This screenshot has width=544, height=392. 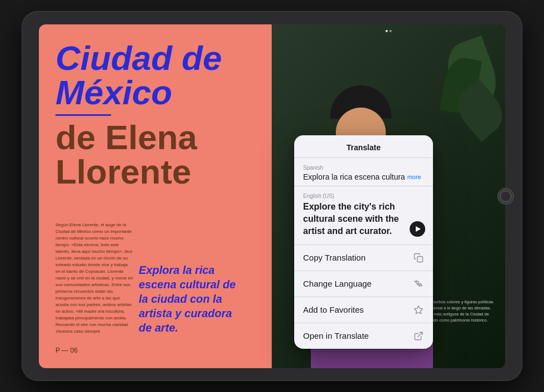 What do you see at coordinates (155, 115) in the screenshot?
I see `magazine-title: Ciudad de México de Elena Llorente` at bounding box center [155, 115].